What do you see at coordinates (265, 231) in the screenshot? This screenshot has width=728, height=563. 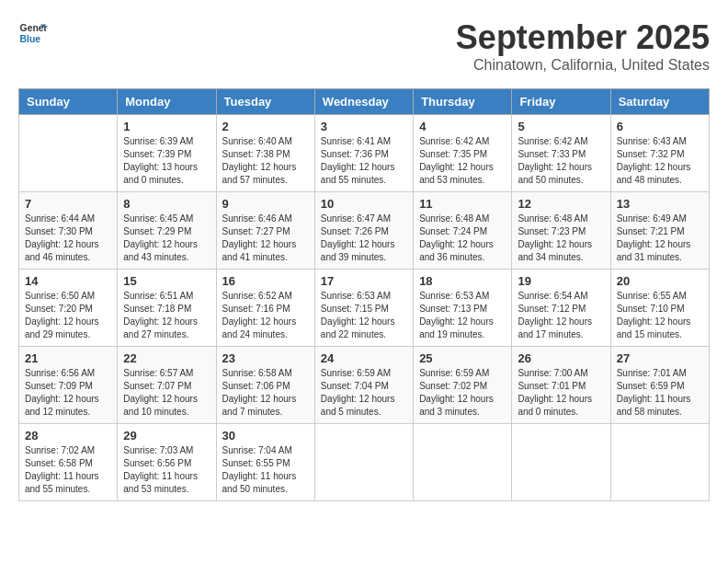 I see `calendar-cell: 9Sunrise: 6:46 AM Sunset: 7:27 PM Daylig…` at bounding box center [265, 231].